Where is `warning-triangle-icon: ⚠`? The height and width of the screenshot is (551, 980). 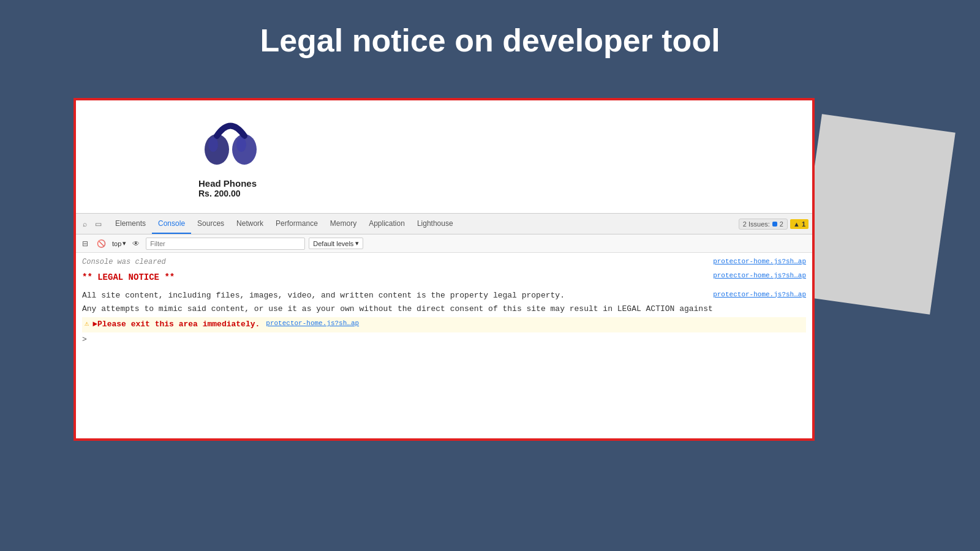
warning-triangle-icon: ⚠ is located at coordinates (87, 324).